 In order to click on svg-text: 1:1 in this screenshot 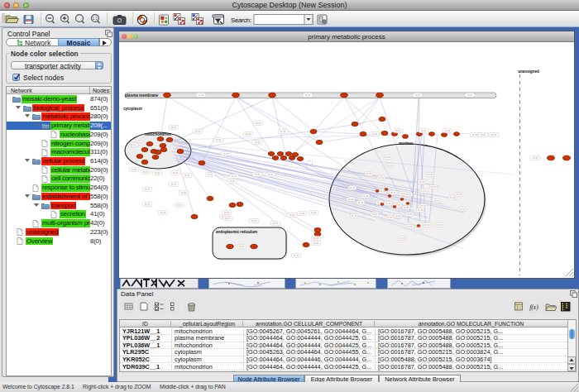, I will do `click(96, 18)`.